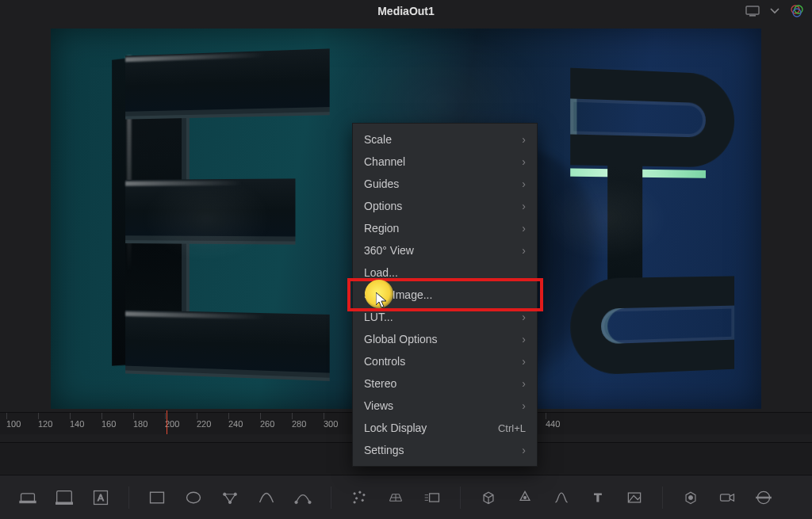  I want to click on context-menu-item-label: Scale, so click(377, 139).